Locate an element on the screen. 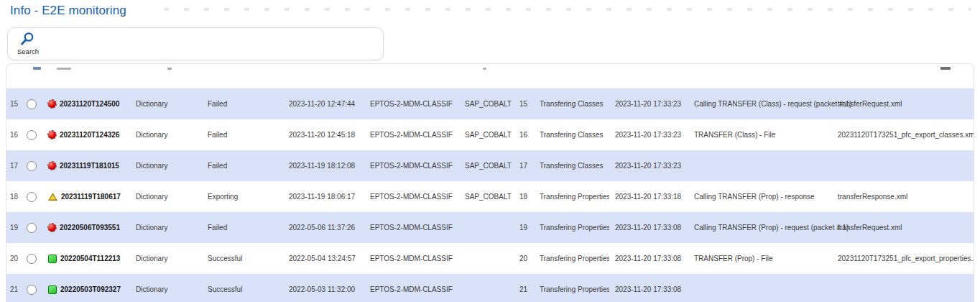  run-id: 20231119T181015 is located at coordinates (89, 165).